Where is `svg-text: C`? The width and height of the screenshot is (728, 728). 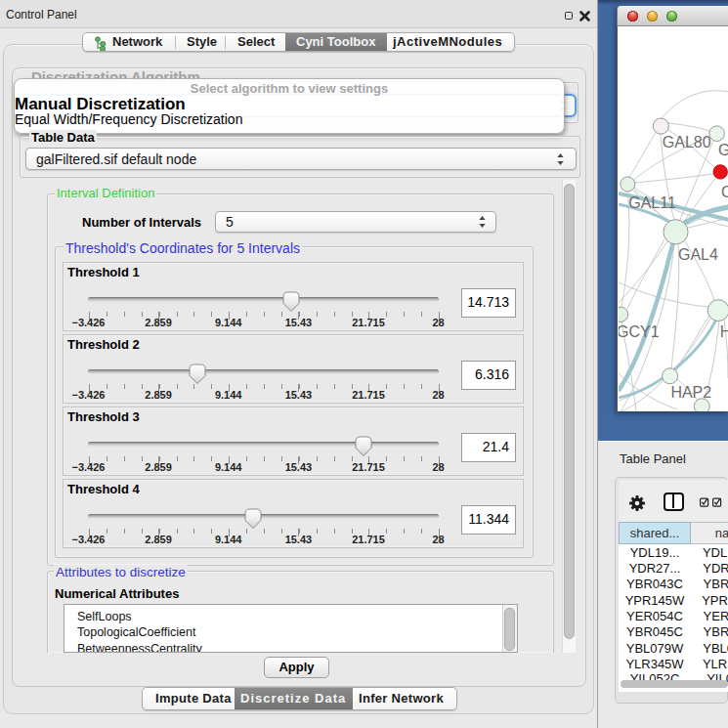 svg-text: C is located at coordinates (725, 192).